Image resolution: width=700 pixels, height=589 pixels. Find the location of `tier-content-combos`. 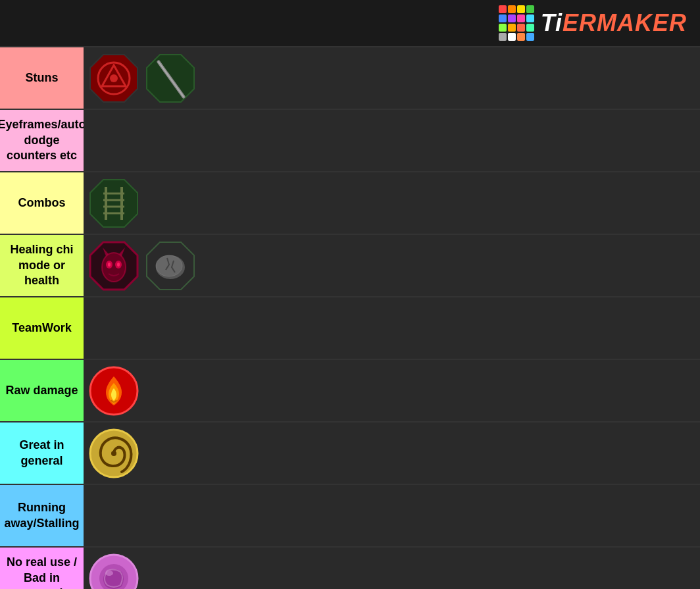

tier-content-combos is located at coordinates (392, 203).